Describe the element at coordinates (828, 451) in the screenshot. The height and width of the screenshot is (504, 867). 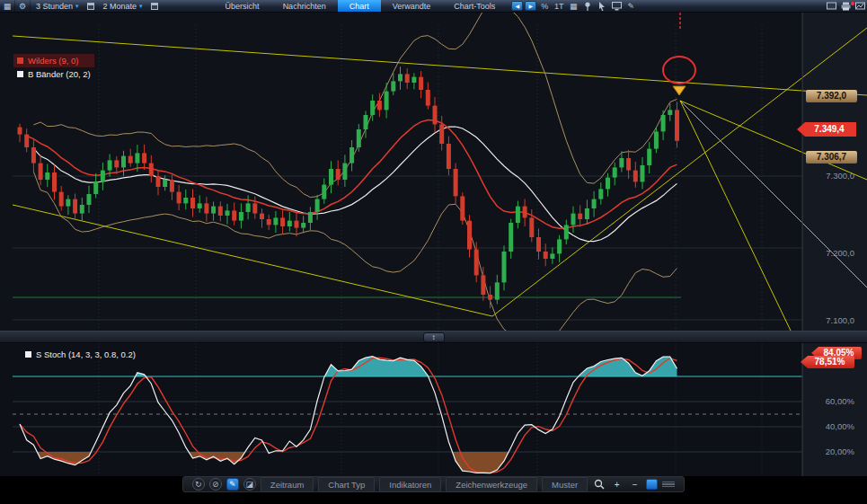
I see `stoch-tick: 20,00%` at that location.